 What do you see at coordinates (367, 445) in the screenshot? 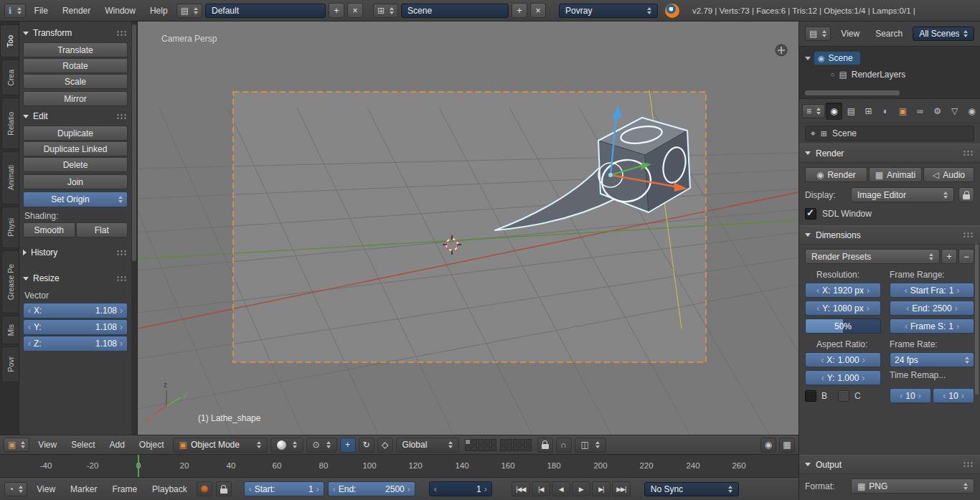
I see `manipulator-rotate-toggle: ↻` at bounding box center [367, 445].